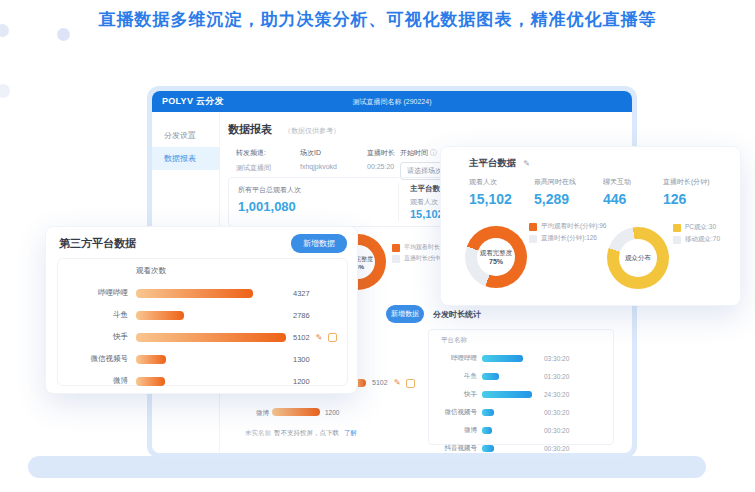 Image resolution: width=755 pixels, height=492 pixels. I want to click on brand-logo: POLYV 云分发, so click(193, 102).